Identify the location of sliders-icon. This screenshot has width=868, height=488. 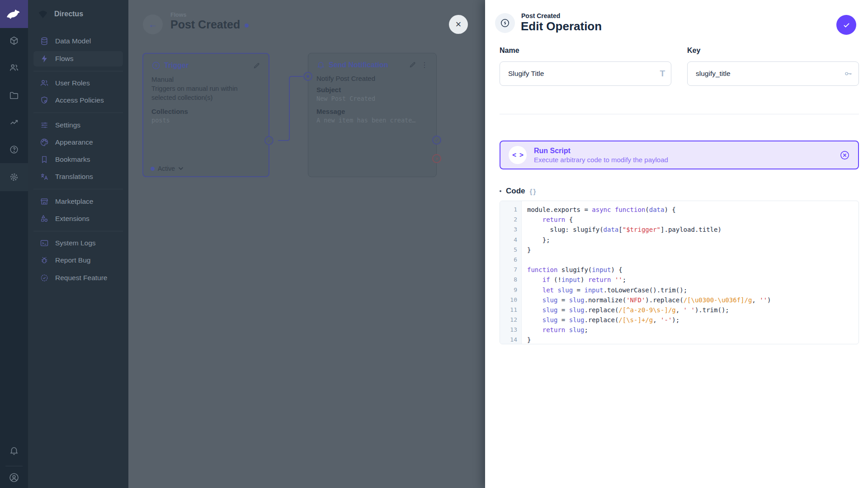
(44, 125).